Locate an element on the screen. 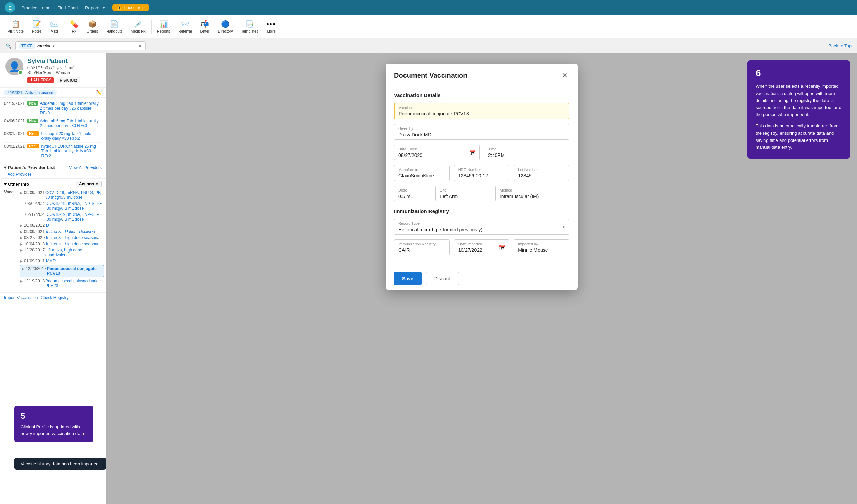  nav-reports: Reports is located at coordinates (93, 8).